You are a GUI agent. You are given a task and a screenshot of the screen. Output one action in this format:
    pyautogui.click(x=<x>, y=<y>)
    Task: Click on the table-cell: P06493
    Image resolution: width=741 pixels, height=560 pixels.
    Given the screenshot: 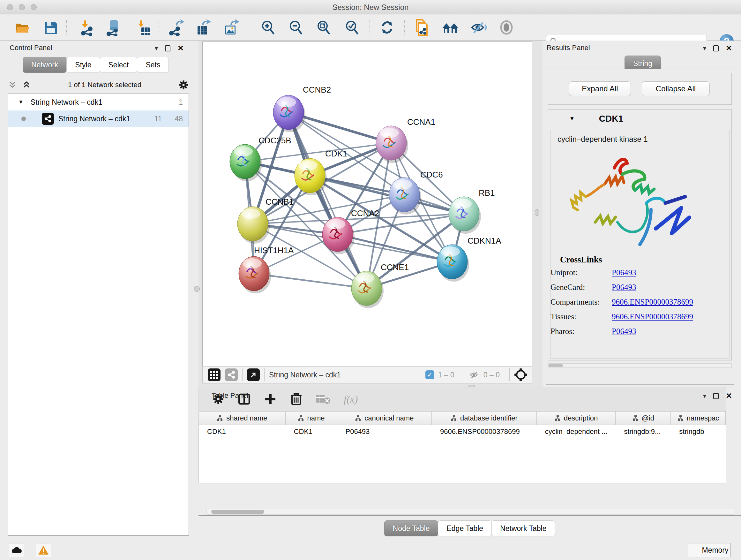 What is the action you would take?
    pyautogui.click(x=385, y=432)
    